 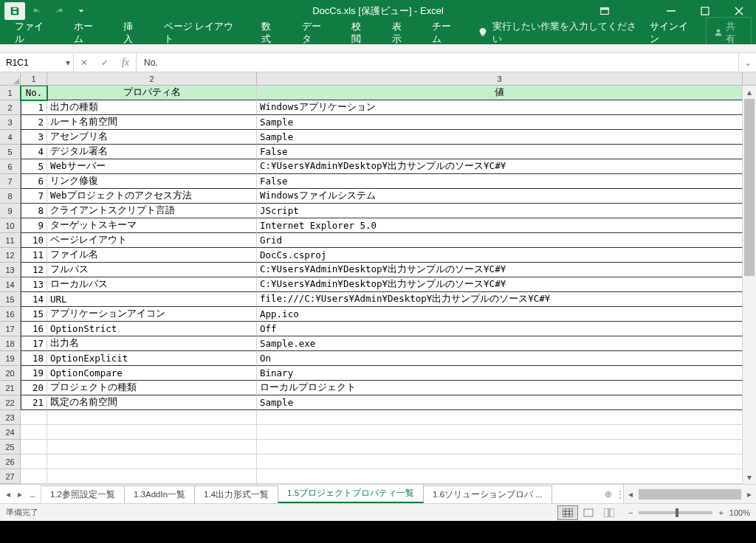 What do you see at coordinates (690, 494) in the screenshot?
I see `hscroll-thumb` at bounding box center [690, 494].